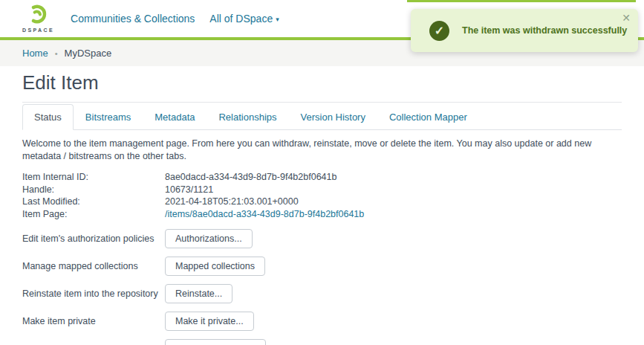 The width and height of the screenshot is (644, 345). What do you see at coordinates (322, 202) in the screenshot?
I see `info-row-last-modified: Last Modified: 2021-04-18T05:21:03.001+0…` at bounding box center [322, 202].